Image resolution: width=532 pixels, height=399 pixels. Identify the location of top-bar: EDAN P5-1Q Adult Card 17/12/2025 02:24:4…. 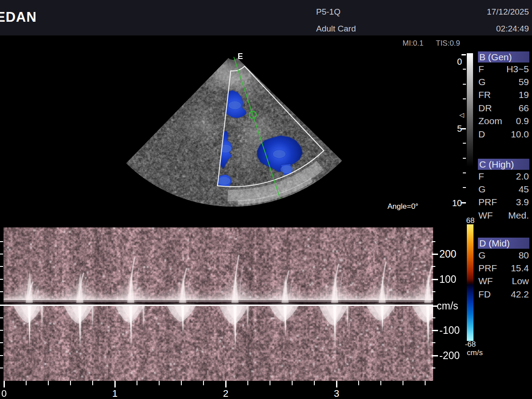
(266, 18).